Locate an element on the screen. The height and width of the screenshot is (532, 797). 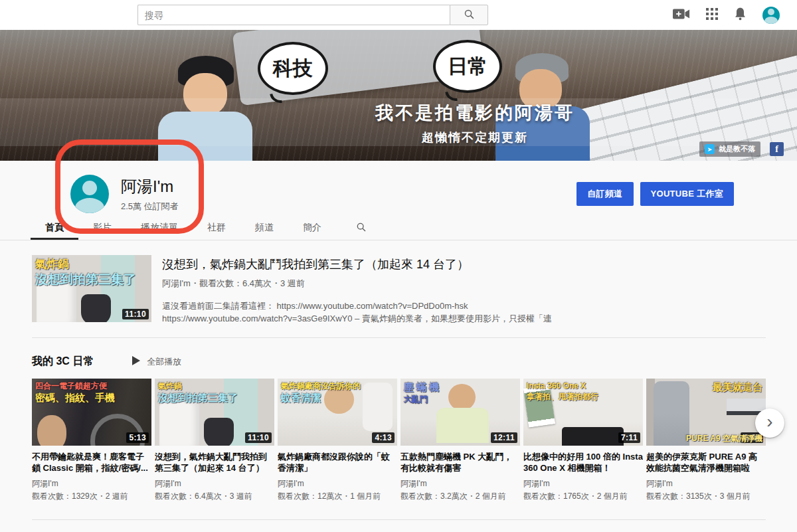
tab-about: 簡介 is located at coordinates (312, 231).